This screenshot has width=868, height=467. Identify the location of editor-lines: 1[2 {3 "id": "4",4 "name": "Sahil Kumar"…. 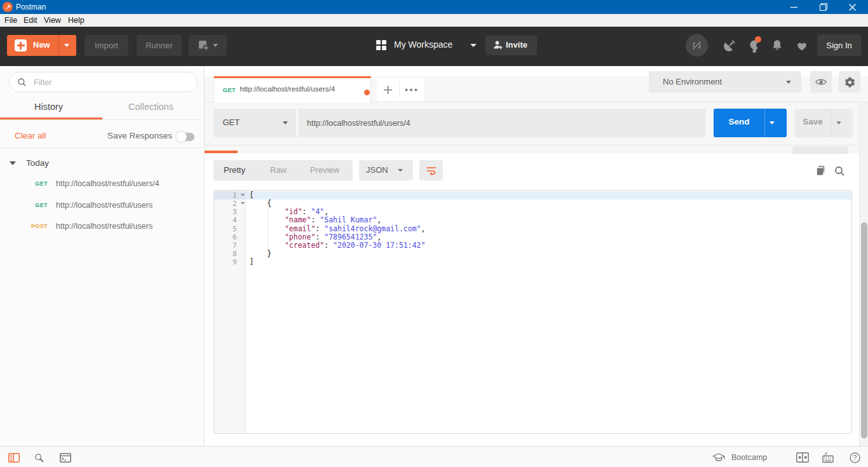
(533, 229).